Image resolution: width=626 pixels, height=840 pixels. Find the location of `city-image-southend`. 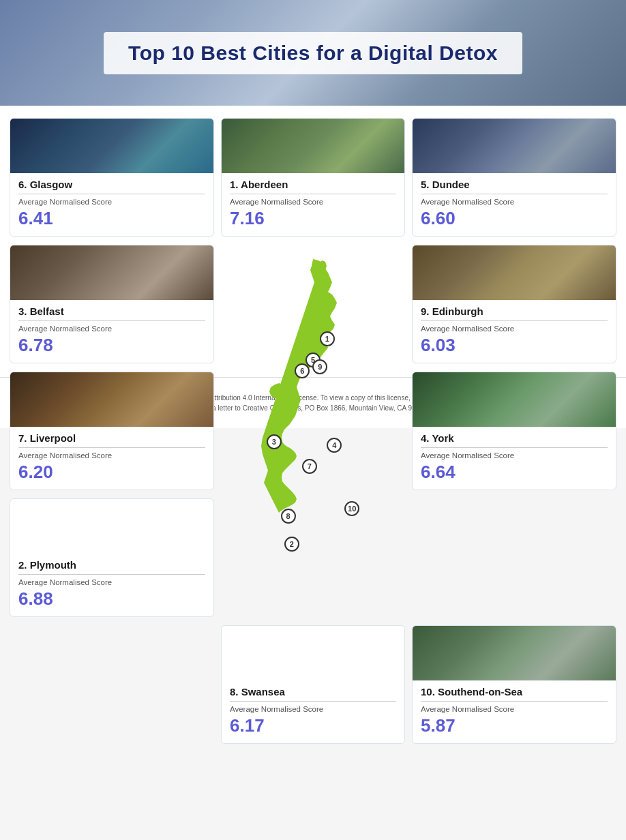

city-image-southend is located at coordinates (514, 653).